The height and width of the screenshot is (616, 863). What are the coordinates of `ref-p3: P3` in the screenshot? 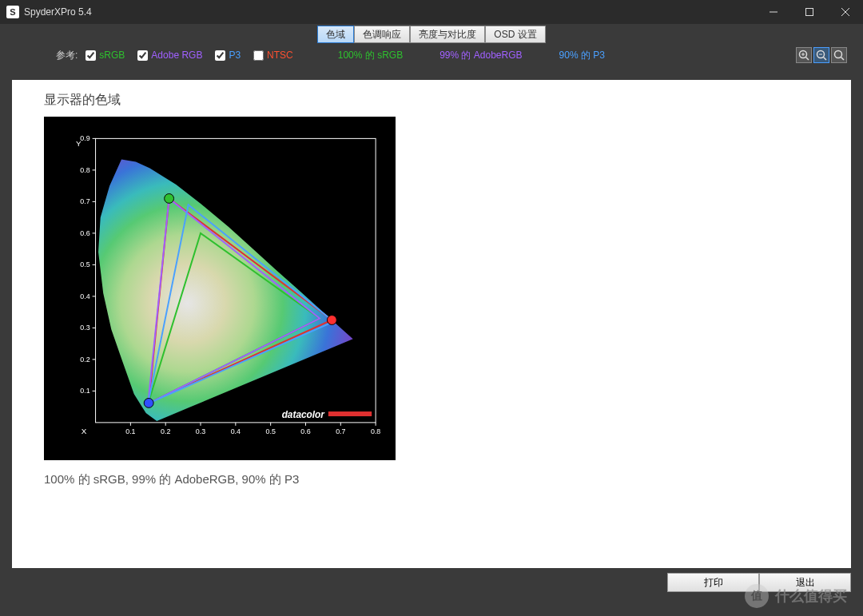 It's located at (228, 55).